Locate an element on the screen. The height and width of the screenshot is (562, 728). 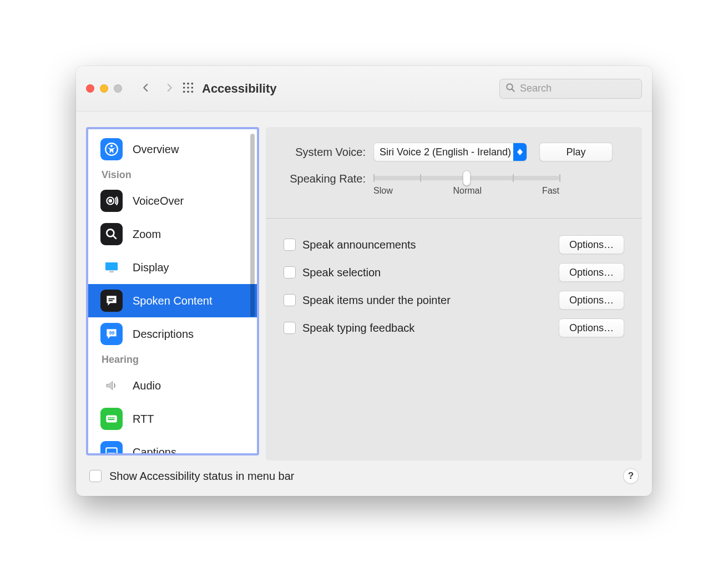
spoken-content-icon is located at coordinates (112, 301).